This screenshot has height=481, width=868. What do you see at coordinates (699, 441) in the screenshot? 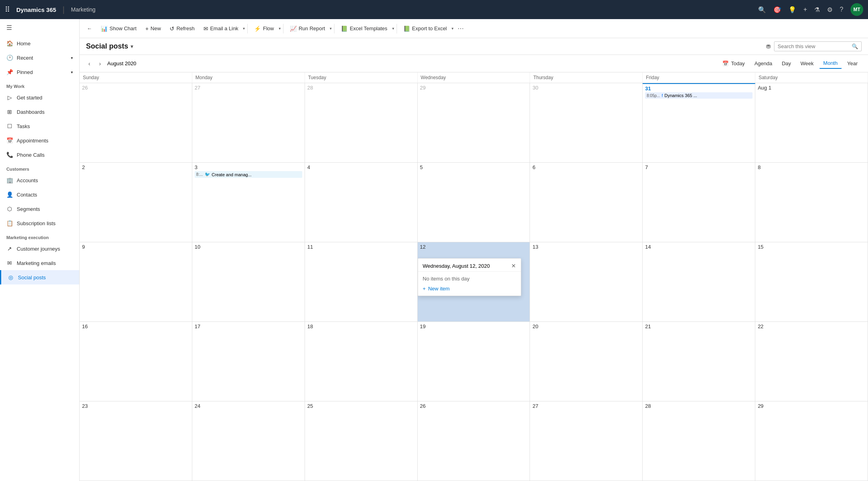
I see `cal-day-28: 28` at bounding box center [699, 441].